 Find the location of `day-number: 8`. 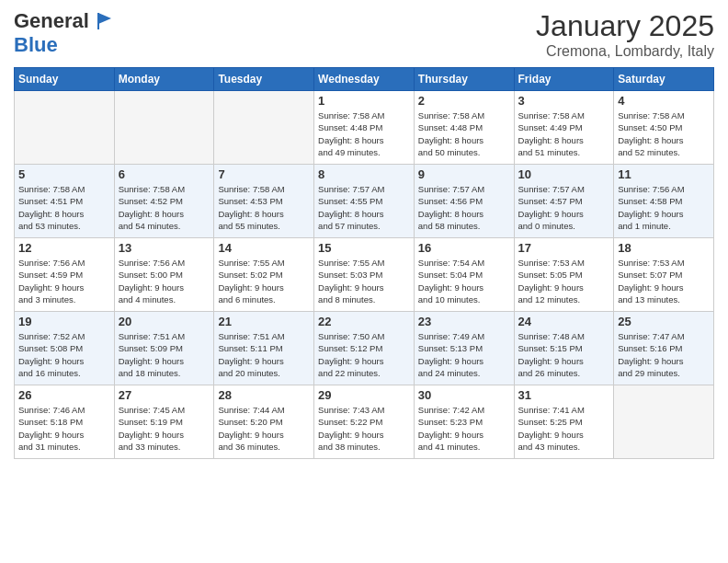

day-number: 8 is located at coordinates (364, 175).